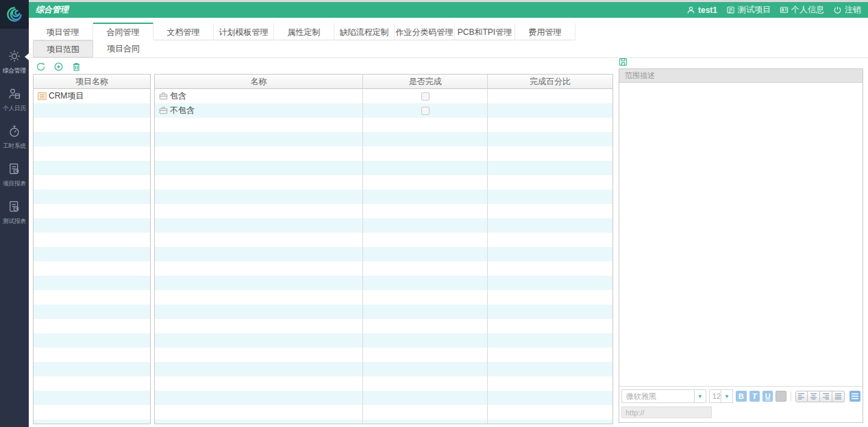 This screenshot has height=427, width=868. Describe the element at coordinates (784, 10) in the screenshot. I see `profile-icon` at that location.